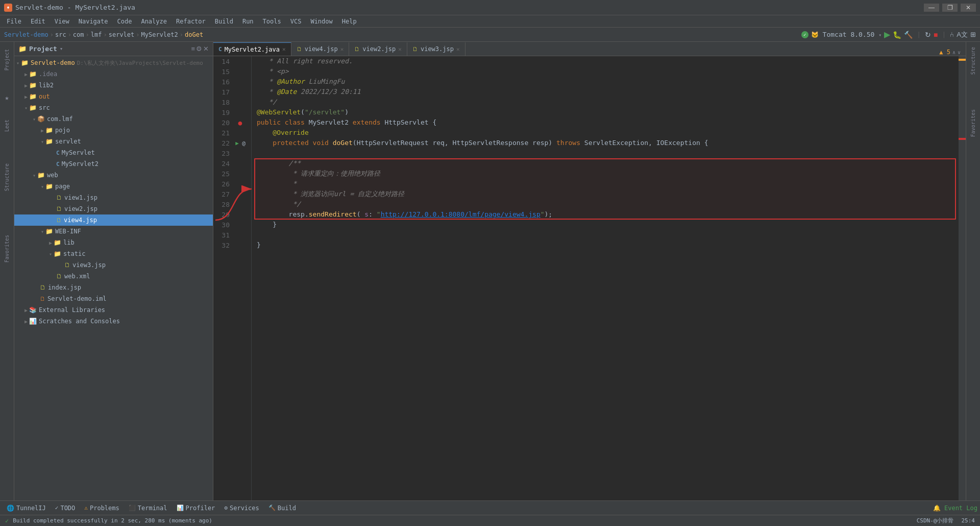 This screenshot has height=526, width=980. Describe the element at coordinates (400, 49) in the screenshot. I see `tab-view2-close: ✕` at that location.